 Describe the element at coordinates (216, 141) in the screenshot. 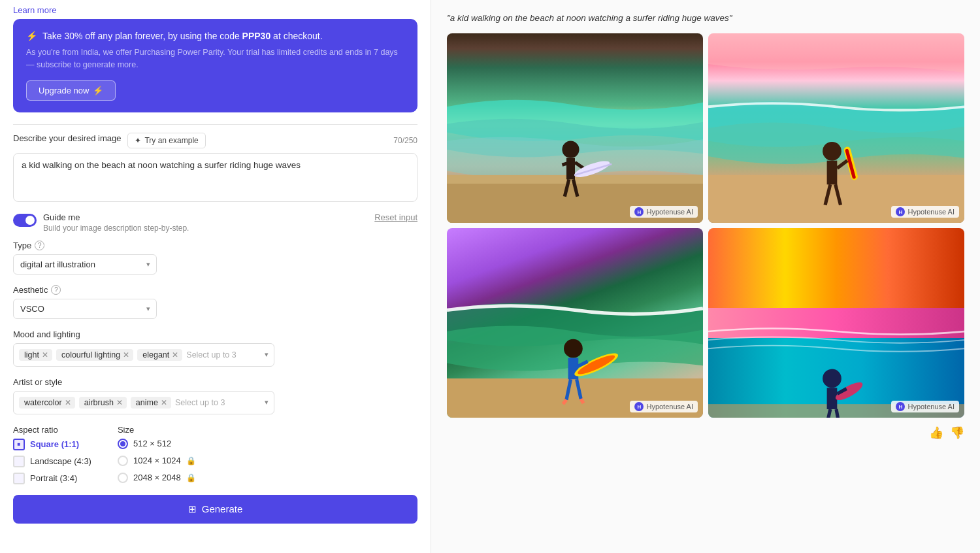

I see `describe-row: Describe your desired image ✦ Try an exa…` at that location.